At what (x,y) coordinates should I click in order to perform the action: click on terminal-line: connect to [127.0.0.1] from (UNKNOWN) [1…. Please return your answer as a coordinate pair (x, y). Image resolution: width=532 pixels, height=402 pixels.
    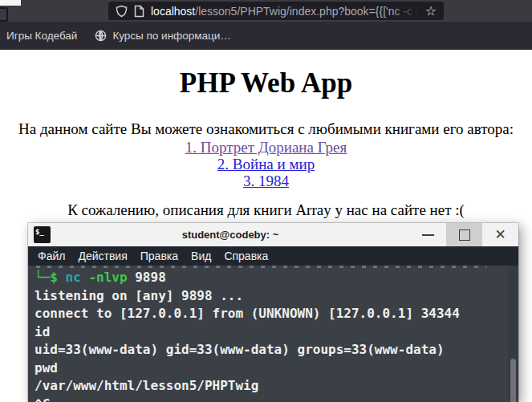
    Looking at the image, I should click on (270, 315).